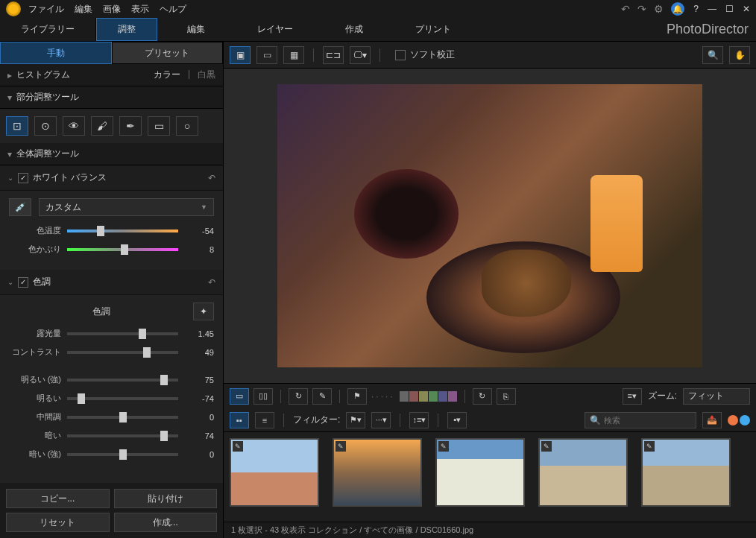  What do you see at coordinates (356, 420) in the screenshot?
I see `filter-flag: ⚑▾` at bounding box center [356, 420].